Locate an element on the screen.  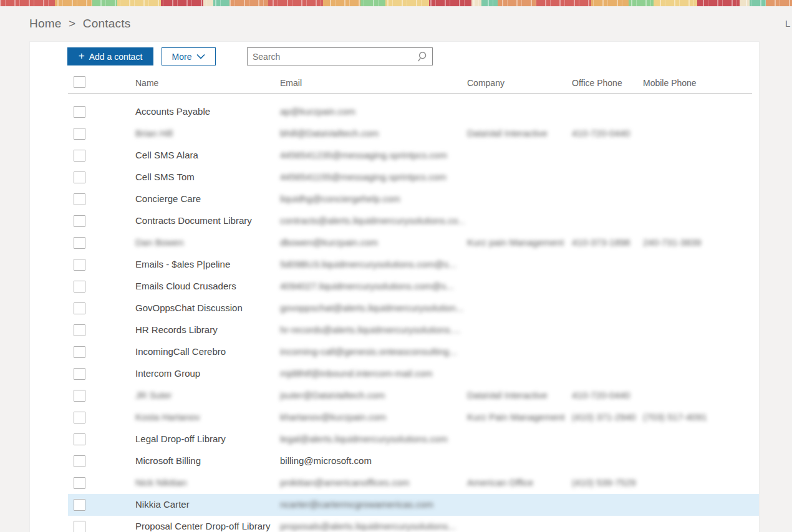
contact-name: Brian Hill is located at coordinates (206, 133).